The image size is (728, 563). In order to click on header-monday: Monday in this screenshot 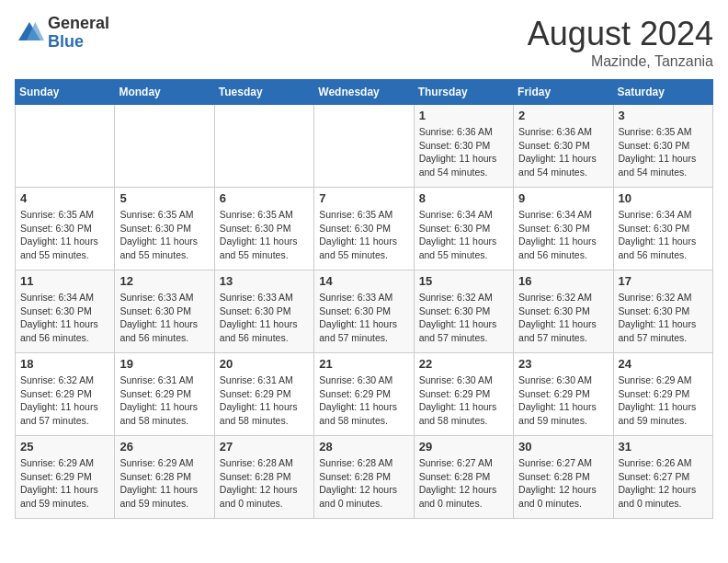, I will do `click(165, 92)`.